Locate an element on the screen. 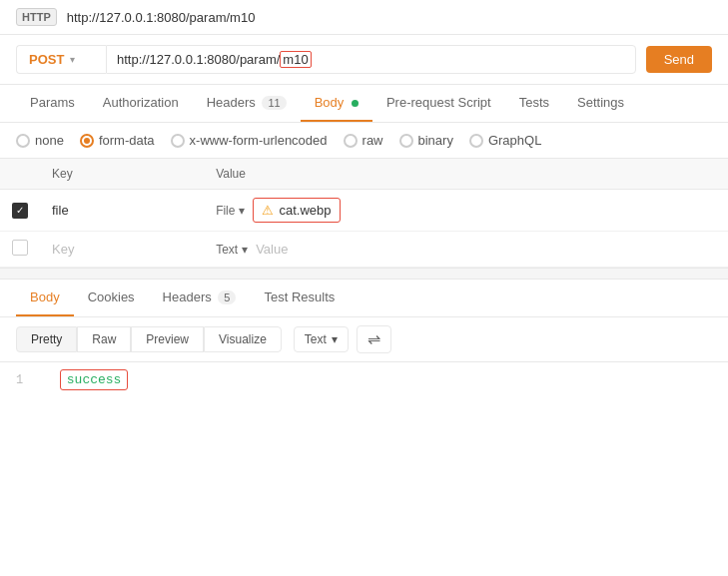 The image size is (728, 576). radio-none-label: none is located at coordinates (50, 140).